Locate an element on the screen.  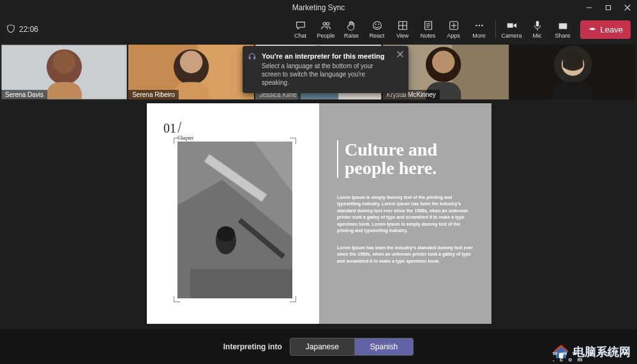
mic-button: Mic is located at coordinates (537, 29).